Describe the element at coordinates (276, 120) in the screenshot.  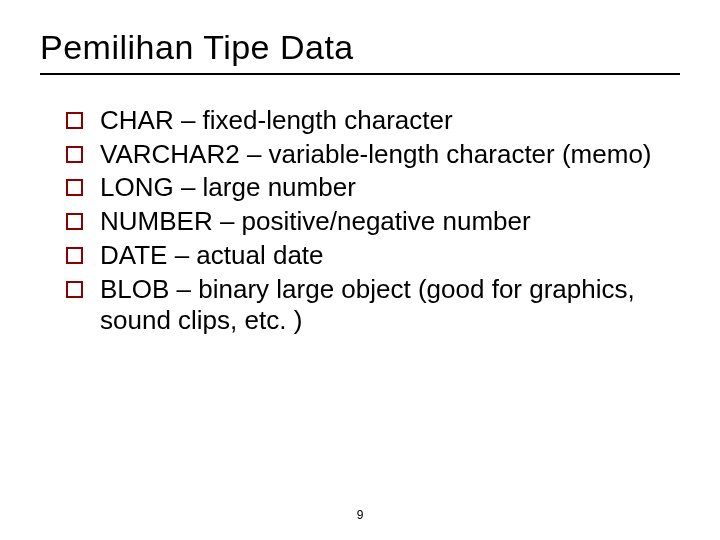
I see `list-item-text: CHAR – fixed-length character` at that location.